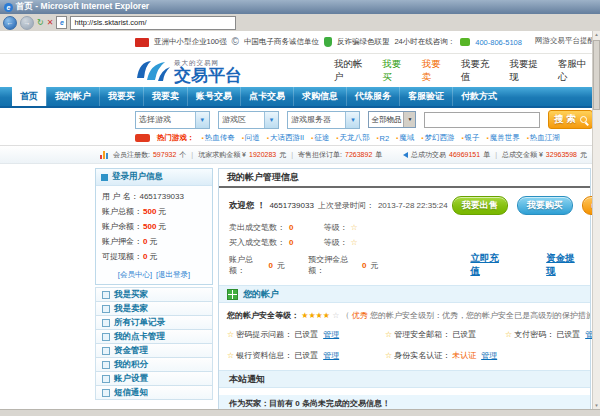 This screenshot has width=600, height=416. What do you see at coordinates (122, 256) in the screenshot?
I see `withdrawable-label: 可提现额：` at bounding box center [122, 256].